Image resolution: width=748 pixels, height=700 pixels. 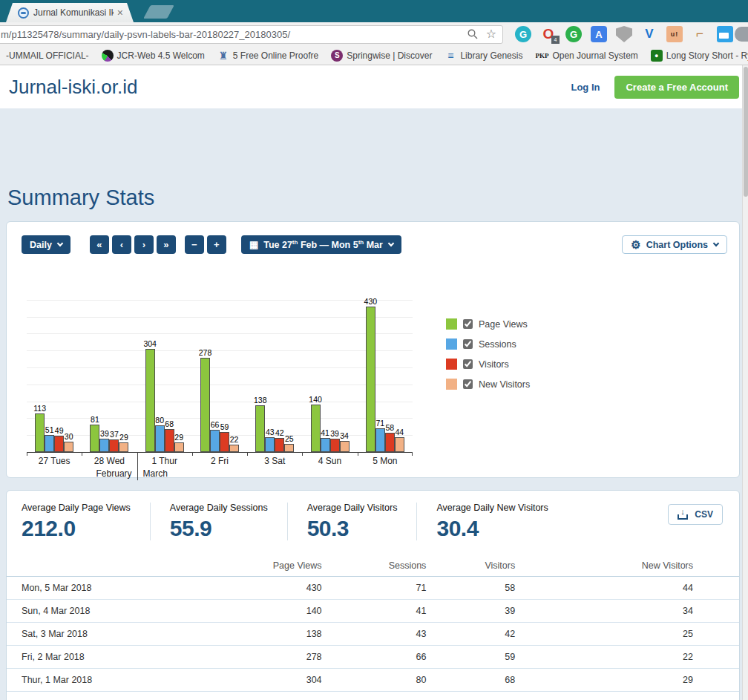 I want to click on bar-value-label: 81, so click(x=95, y=419).